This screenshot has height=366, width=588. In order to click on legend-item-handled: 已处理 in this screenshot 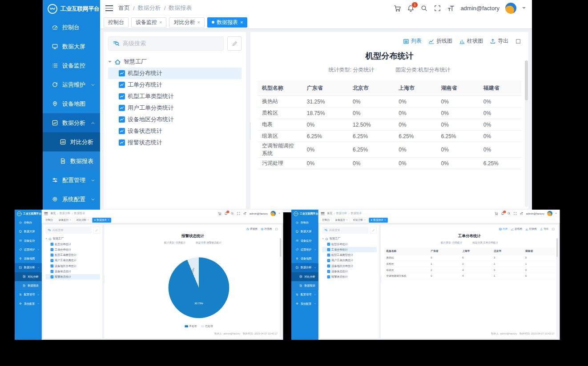, I will do `click(207, 326)`.